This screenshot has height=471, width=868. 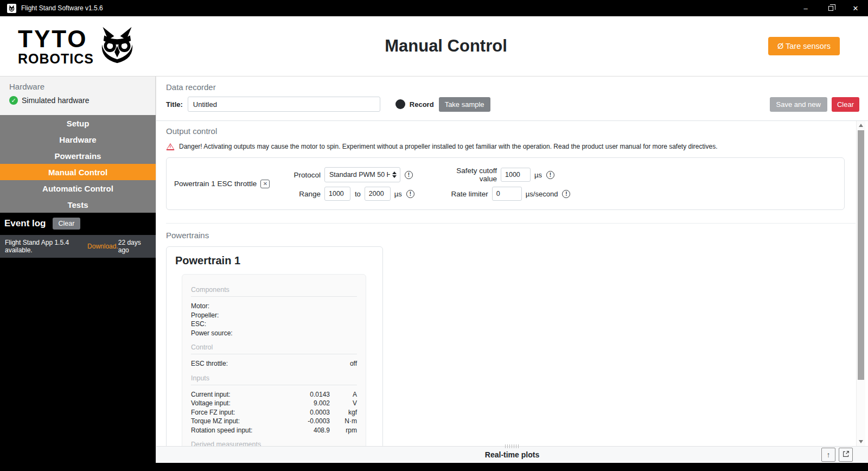 I want to click on nav-label: Tests, so click(x=78, y=205).